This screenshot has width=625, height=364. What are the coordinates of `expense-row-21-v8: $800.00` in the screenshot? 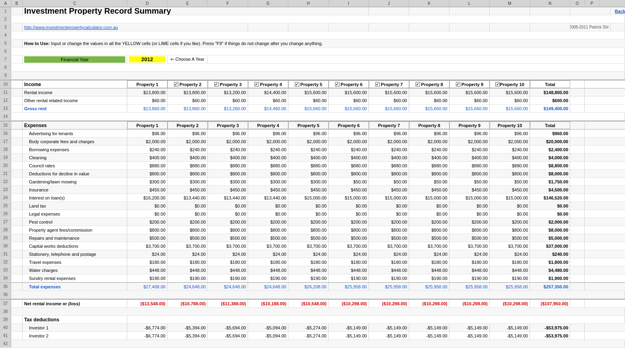 It's located at (470, 174).